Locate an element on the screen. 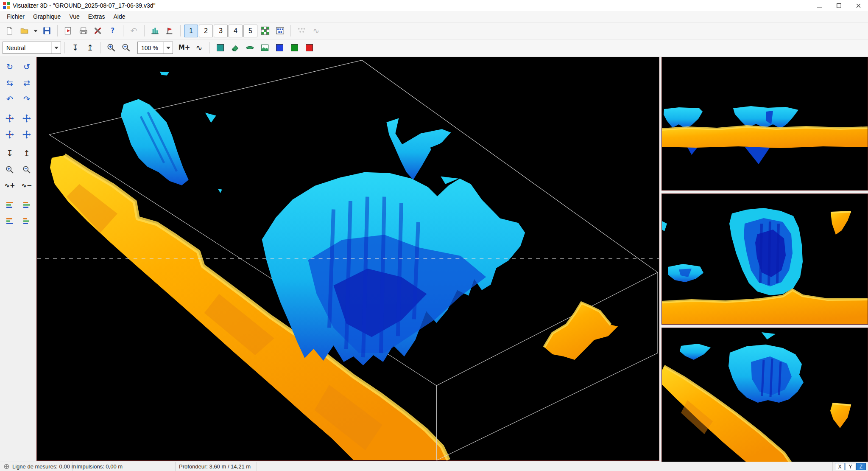  palette-select: Neutral is located at coordinates (32, 48).